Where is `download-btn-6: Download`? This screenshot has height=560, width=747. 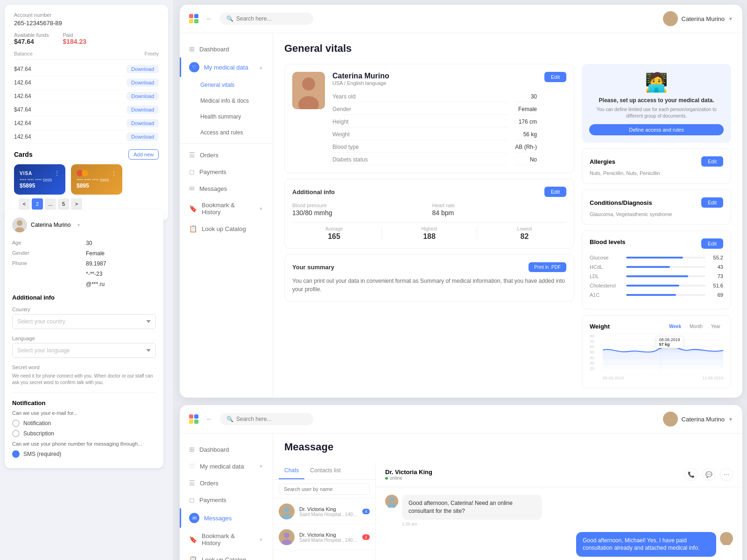 download-btn-6: Download is located at coordinates (143, 137).